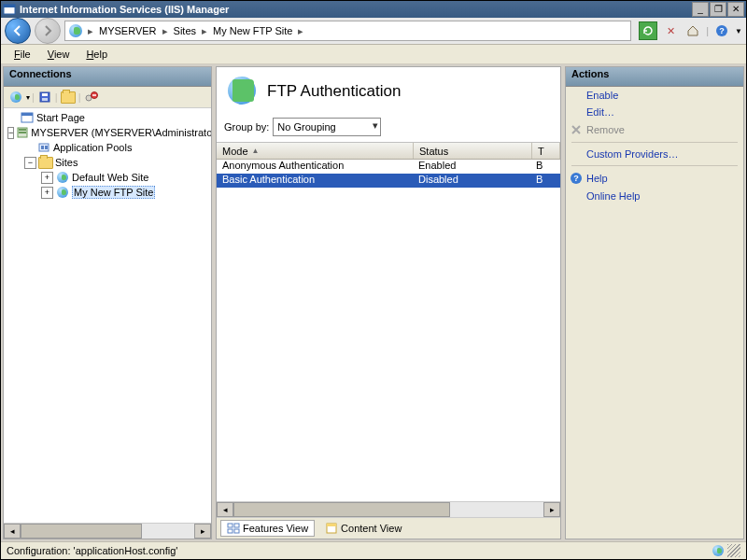 The height and width of the screenshot is (560, 747). What do you see at coordinates (185, 31) in the screenshot?
I see `breadcrumb-sites: Sites` at bounding box center [185, 31].